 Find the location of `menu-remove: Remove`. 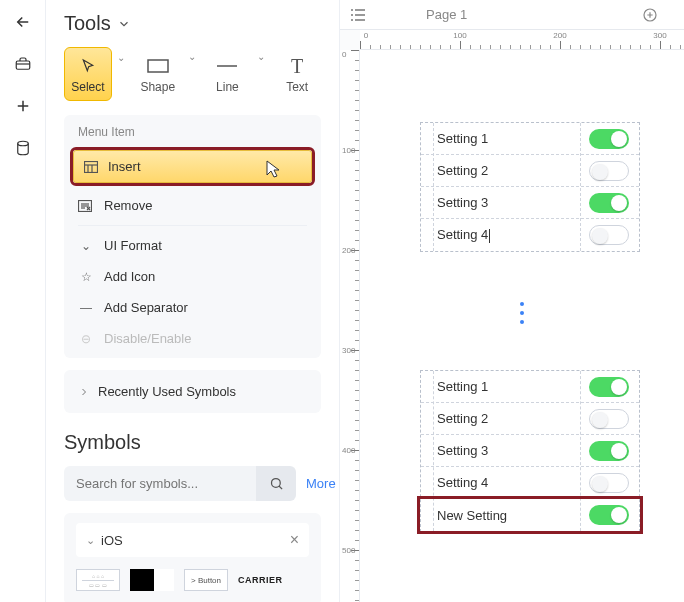

menu-remove: Remove is located at coordinates (192, 206).